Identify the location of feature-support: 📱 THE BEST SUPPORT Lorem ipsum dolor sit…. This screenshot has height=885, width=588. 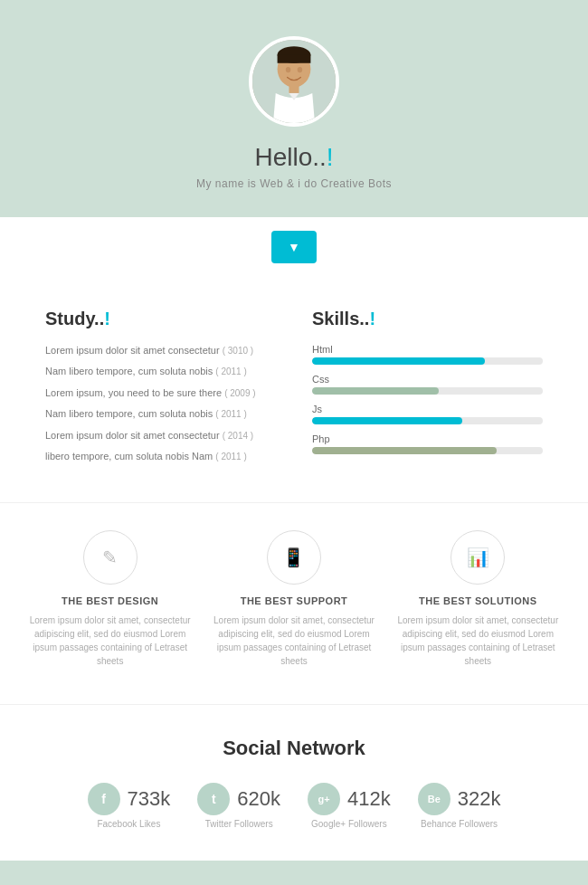
(293, 599).